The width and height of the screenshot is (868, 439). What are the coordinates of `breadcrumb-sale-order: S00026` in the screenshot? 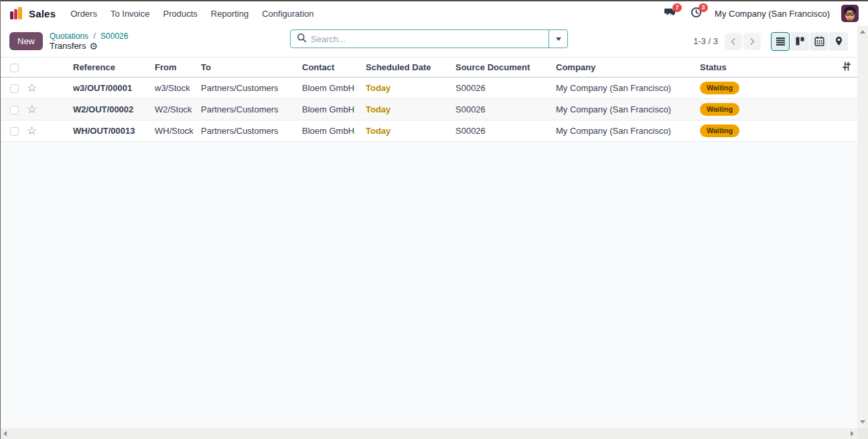 It's located at (114, 36).